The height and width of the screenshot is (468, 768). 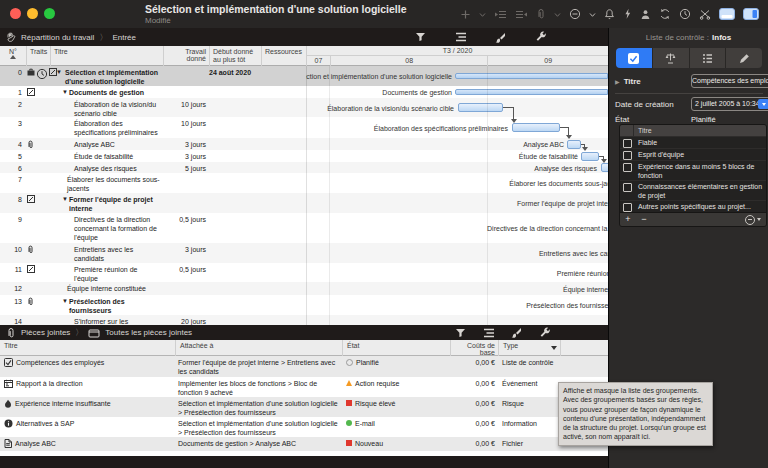 I want to click on column-header-title: Titre, so click(x=106, y=56).